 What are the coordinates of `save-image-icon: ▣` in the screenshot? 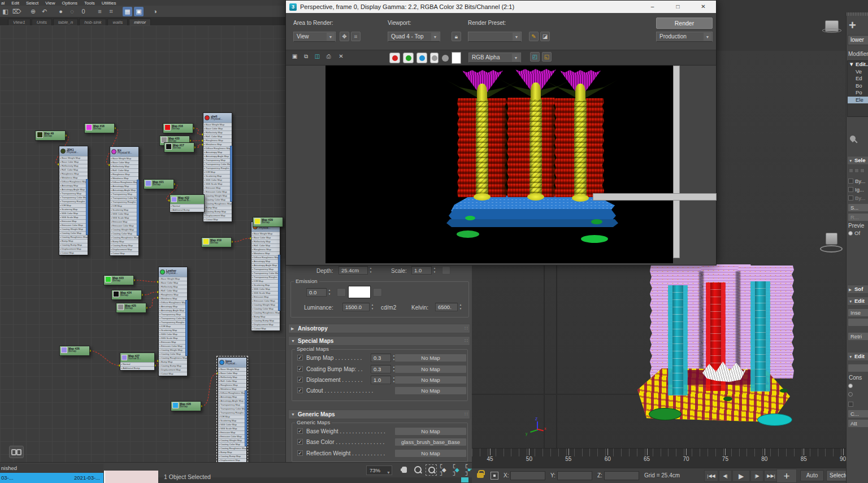 It's located at (295, 56).